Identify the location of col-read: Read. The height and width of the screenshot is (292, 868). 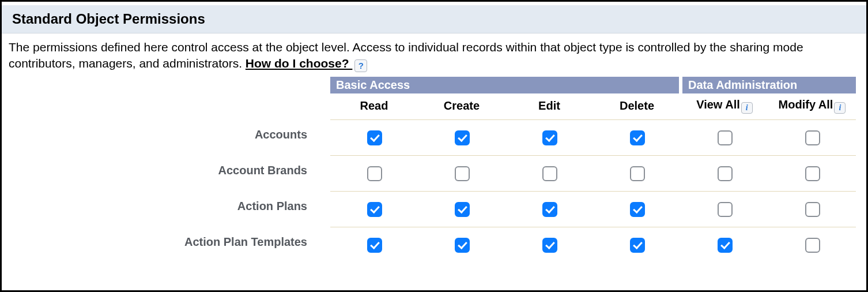
(374, 107).